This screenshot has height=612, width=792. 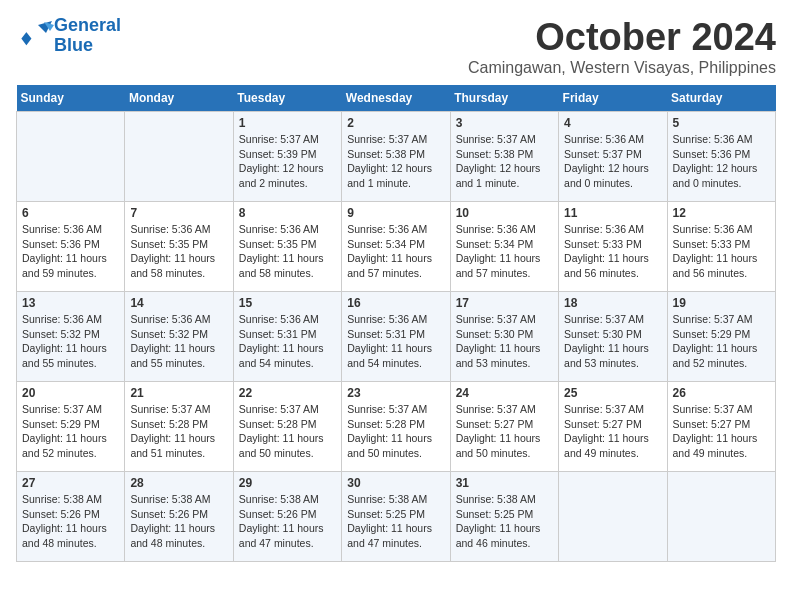 I want to click on calendar-cell: 8Sunrise: 5:36 AMSunset: 5:35 PMDaylight…, so click(x=287, y=247).